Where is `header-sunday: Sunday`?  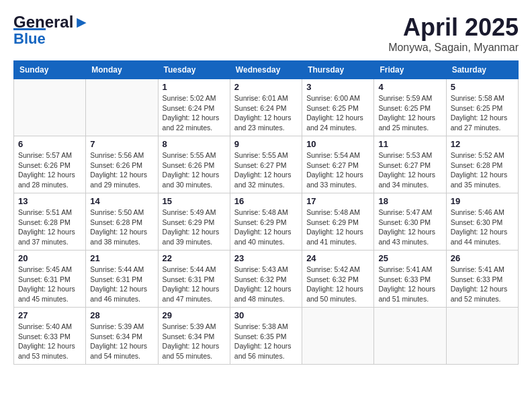
header-sunday: Sunday is located at coordinates (50, 70).